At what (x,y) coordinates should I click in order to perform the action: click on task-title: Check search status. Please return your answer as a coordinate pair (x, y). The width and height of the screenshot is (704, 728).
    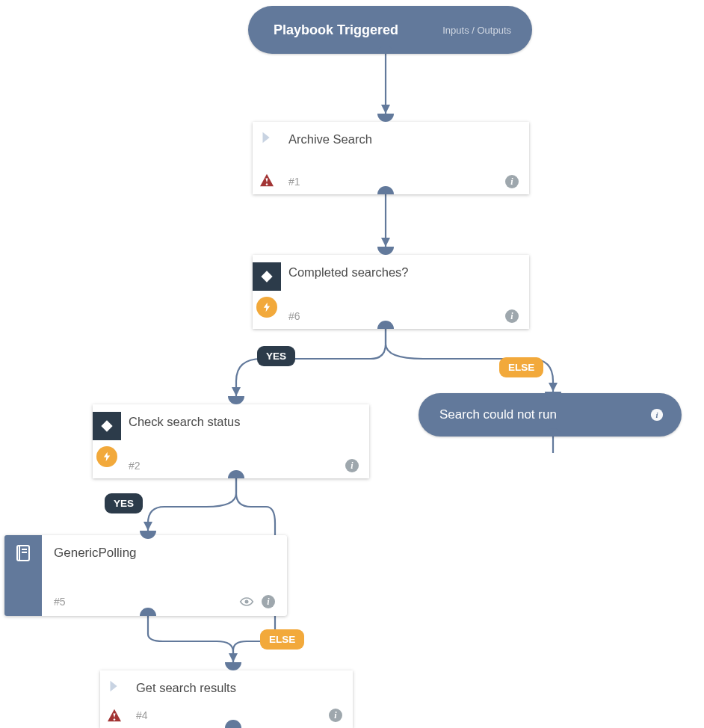
    Looking at the image, I should click on (244, 422).